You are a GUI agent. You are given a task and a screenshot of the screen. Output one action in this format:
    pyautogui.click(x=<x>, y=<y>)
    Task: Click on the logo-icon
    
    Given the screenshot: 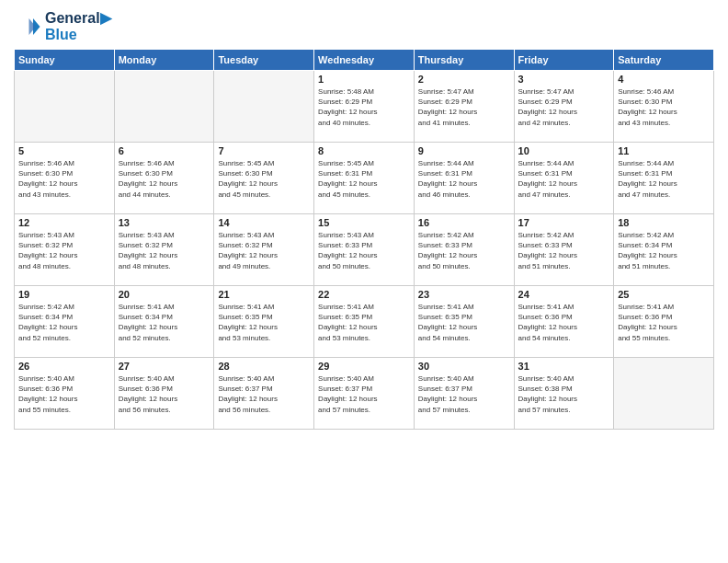 What is the action you would take?
    pyautogui.click(x=28, y=27)
    